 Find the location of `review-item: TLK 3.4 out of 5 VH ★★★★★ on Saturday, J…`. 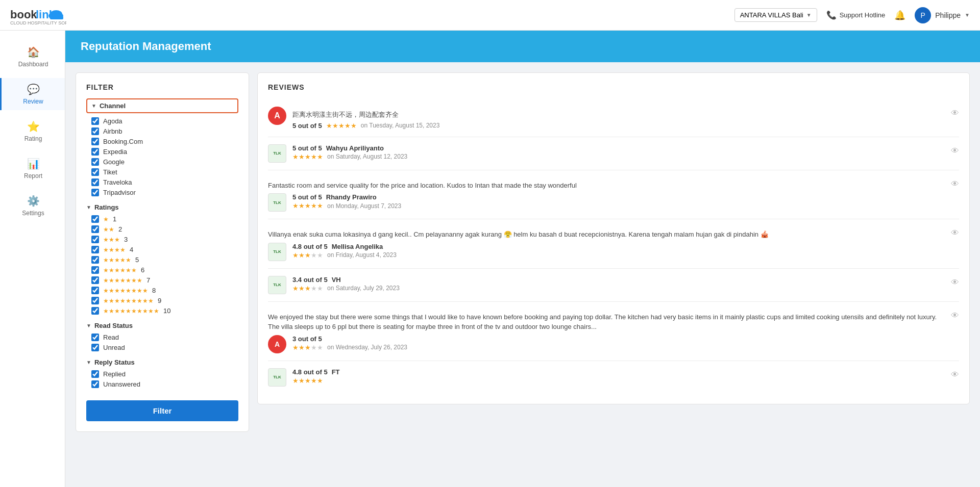

review-item: TLK 3.4 out of 5 VH ★★★★★ on Saturday, J… is located at coordinates (614, 286).